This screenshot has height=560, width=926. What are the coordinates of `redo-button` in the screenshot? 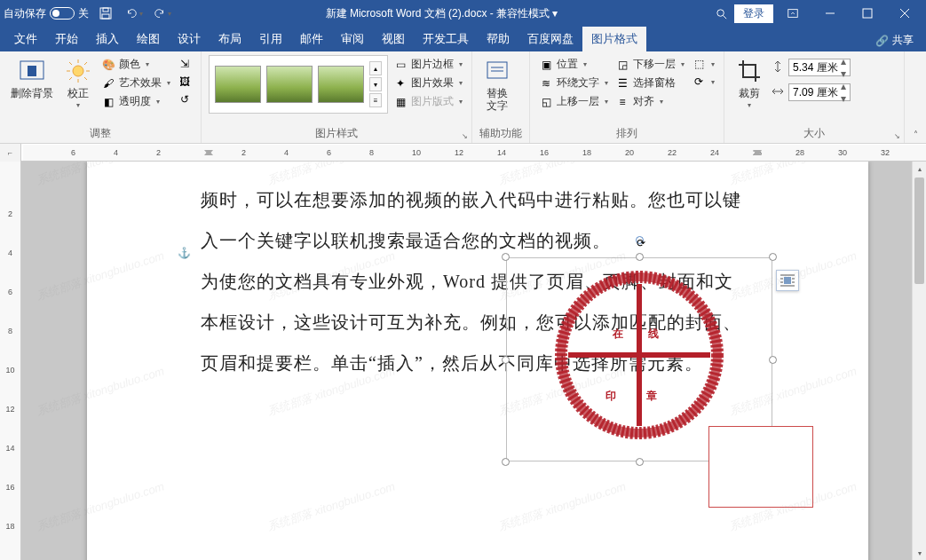 It's located at (162, 13).